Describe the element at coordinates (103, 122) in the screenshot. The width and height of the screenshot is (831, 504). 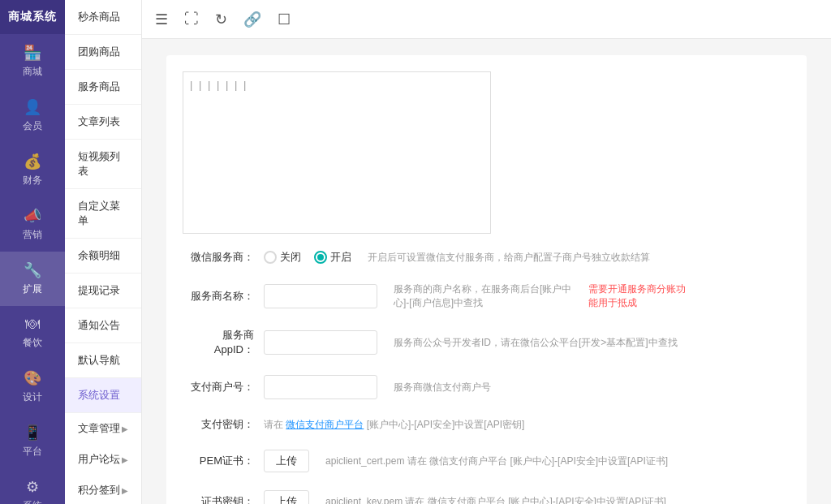
I see `sub-sidebar-item-article-list: 文章列表` at that location.